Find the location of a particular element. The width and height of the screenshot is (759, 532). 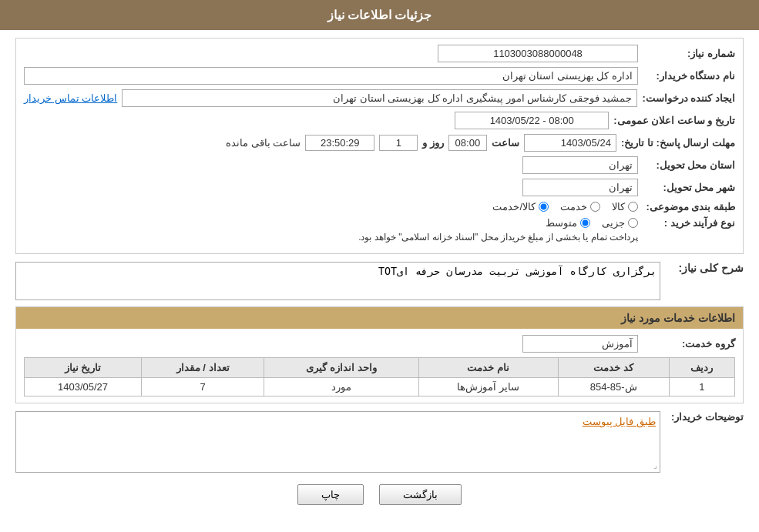

services-table: ردیف کد خدمت نام خدمت واحد اندازه گیری ت… is located at coordinates (379, 377).